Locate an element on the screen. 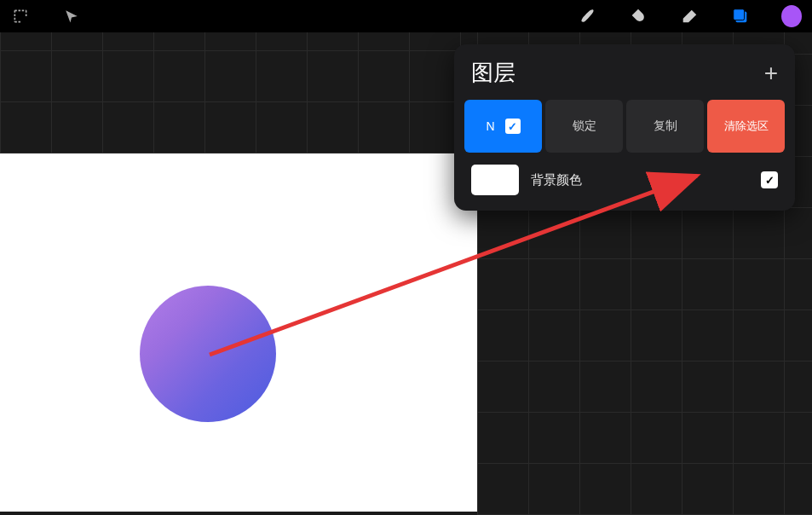 This screenshot has height=515, width=812. eraser-icon is located at coordinates (689, 16).